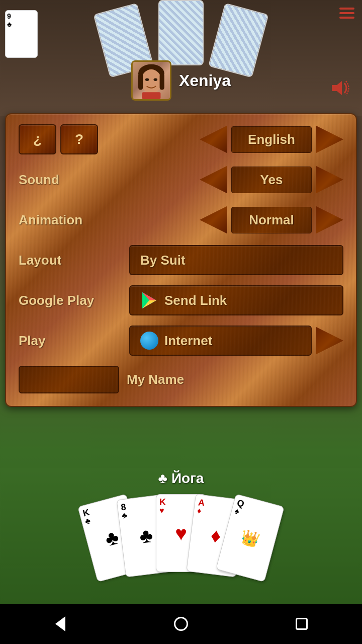 The height and width of the screenshot is (644, 362). I want to click on menu-icon, so click(347, 13).